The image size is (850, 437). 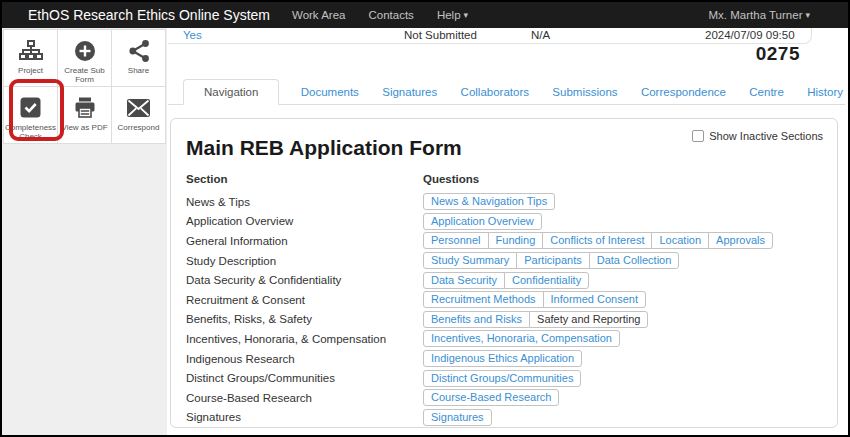 What do you see at coordinates (456, 240) in the screenshot?
I see `question-button-personnel: Personnel` at bounding box center [456, 240].